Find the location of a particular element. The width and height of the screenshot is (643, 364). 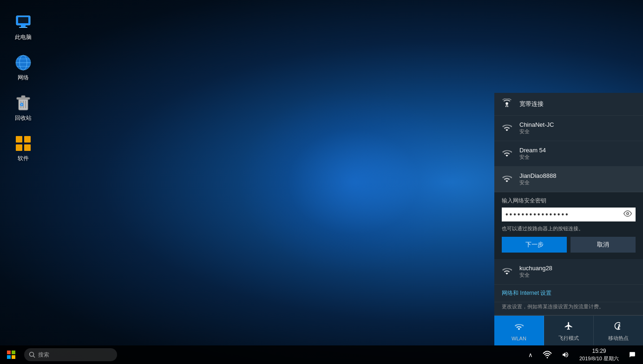

chinanet-name: ChinaNet-JC is located at coordinates (537, 124).